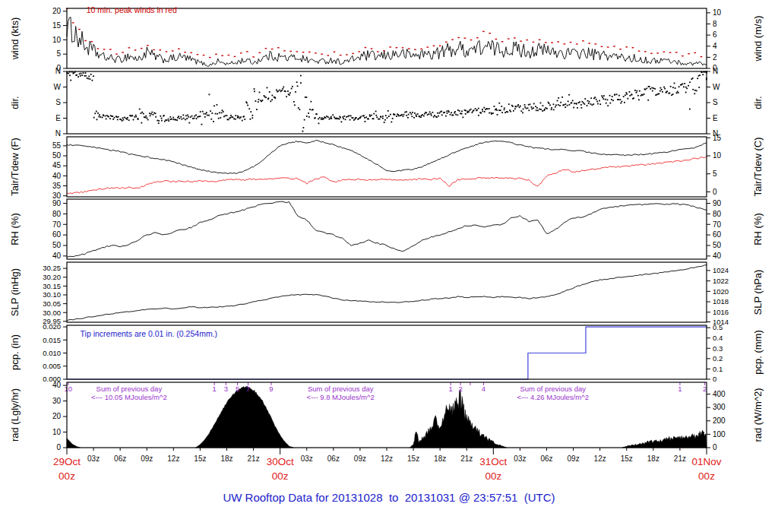  What do you see at coordinates (715, 46) in the screenshot?
I see `svg-text: 4` at bounding box center [715, 46].